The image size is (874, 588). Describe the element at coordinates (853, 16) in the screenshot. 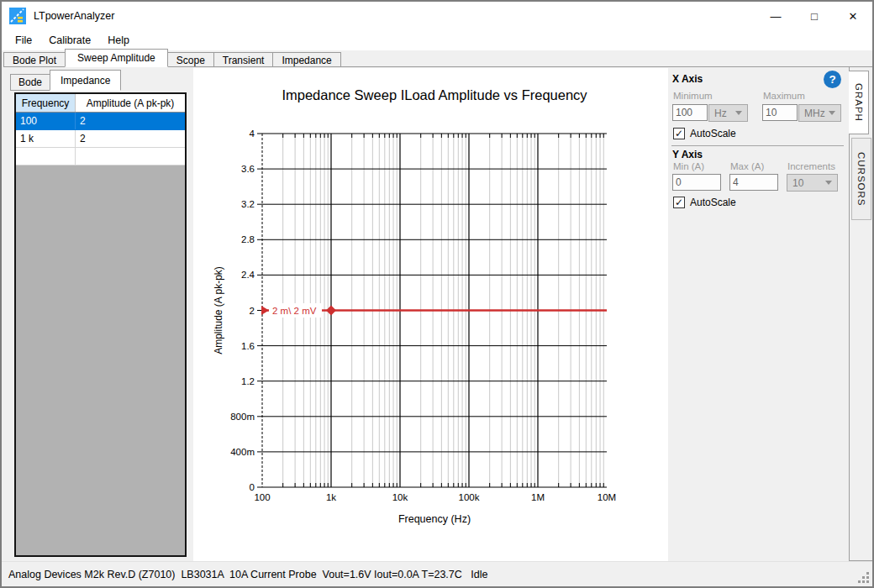

I see `close-button: ✕` at that location.